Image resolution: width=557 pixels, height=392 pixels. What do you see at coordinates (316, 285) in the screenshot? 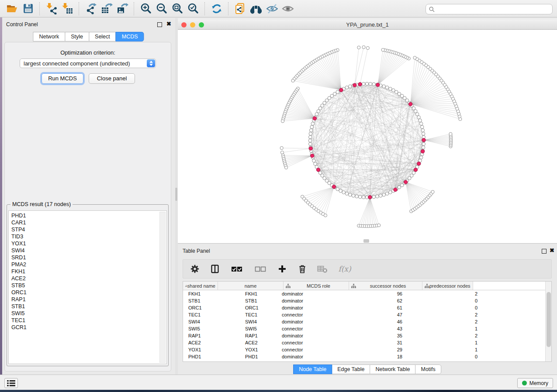
I see `column-header: MCDS role` at bounding box center [316, 285].